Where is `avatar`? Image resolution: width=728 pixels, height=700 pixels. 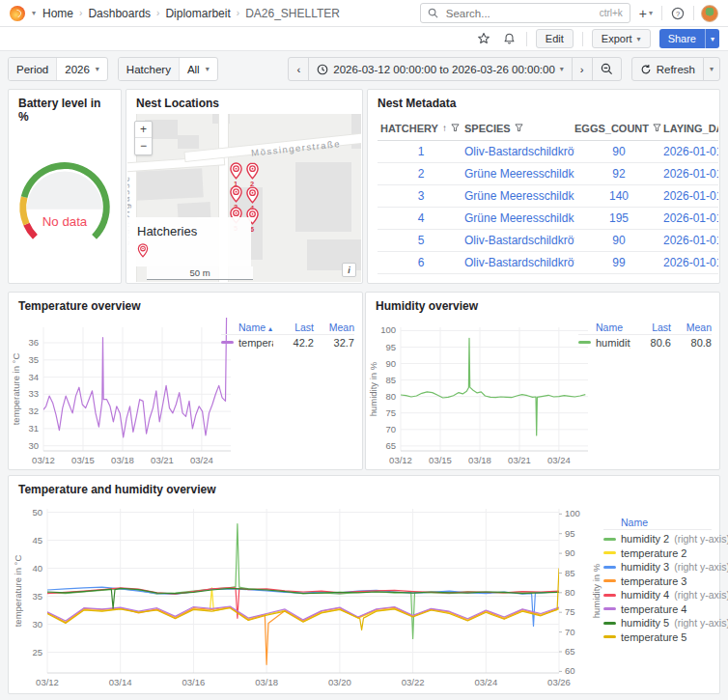 avatar is located at coordinates (710, 14).